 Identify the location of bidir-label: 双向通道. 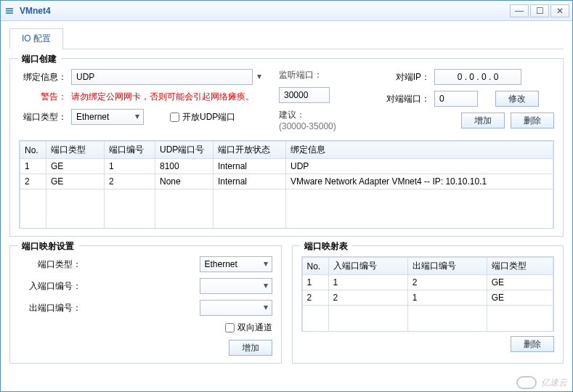
(255, 328).